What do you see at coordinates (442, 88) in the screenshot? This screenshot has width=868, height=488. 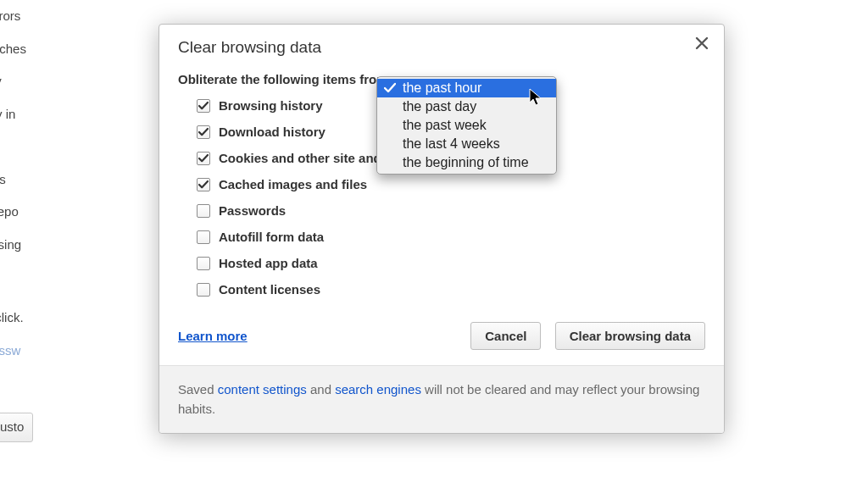 I see `option-label: the past hour` at bounding box center [442, 88].